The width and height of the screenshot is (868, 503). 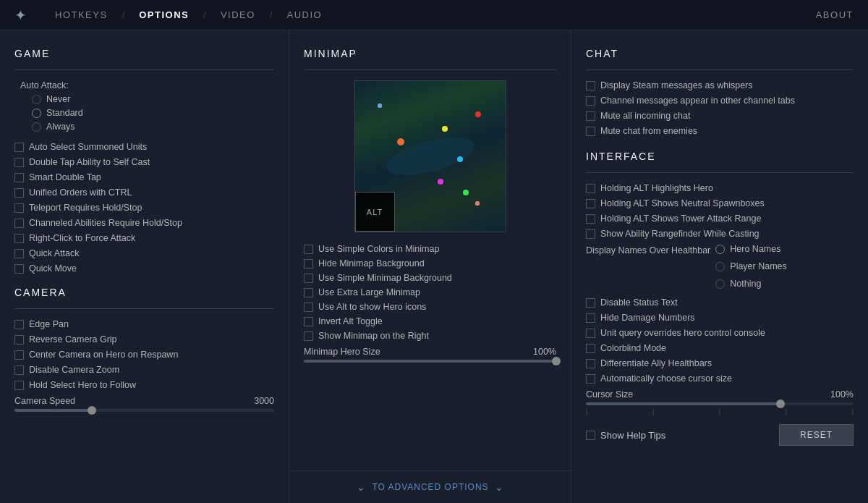 What do you see at coordinates (590, 85) in the screenshot?
I see `check-display-steam` at bounding box center [590, 85].